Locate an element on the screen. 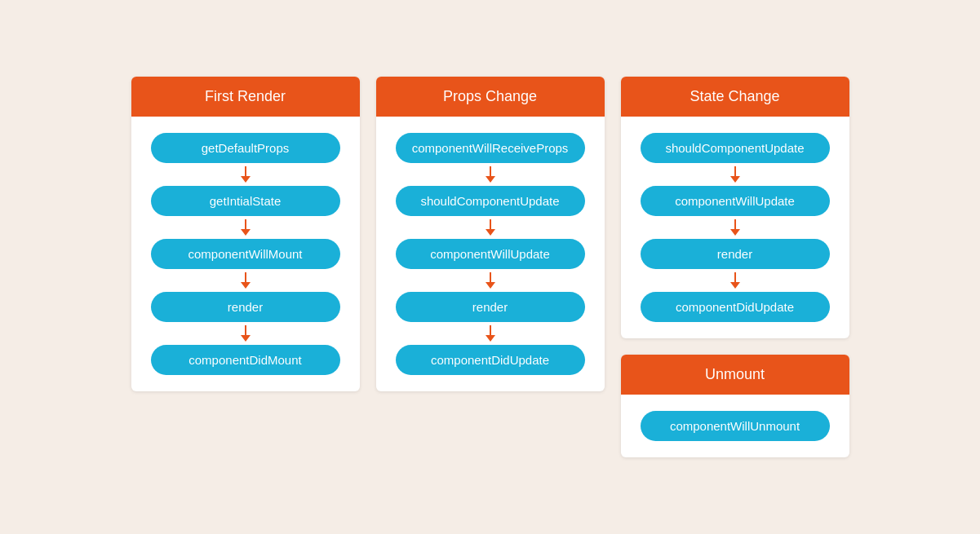 This screenshot has width=980, height=534. unmount-body: componentWillUnmount is located at coordinates (735, 426).